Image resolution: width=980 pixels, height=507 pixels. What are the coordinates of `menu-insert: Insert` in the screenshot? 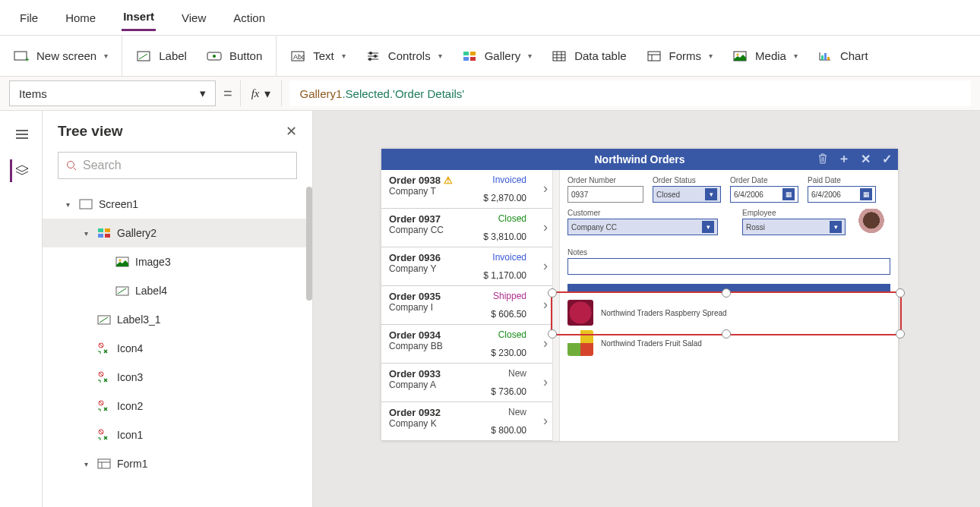 It's located at (138, 17).